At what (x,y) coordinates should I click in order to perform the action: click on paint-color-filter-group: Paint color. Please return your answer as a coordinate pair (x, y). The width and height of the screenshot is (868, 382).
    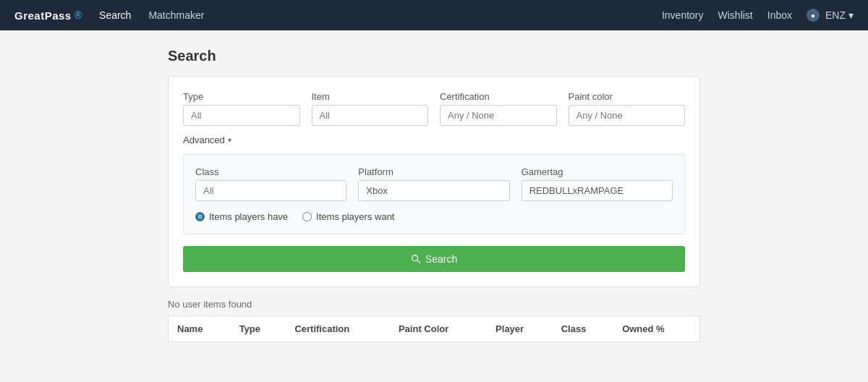
    Looking at the image, I should click on (627, 109).